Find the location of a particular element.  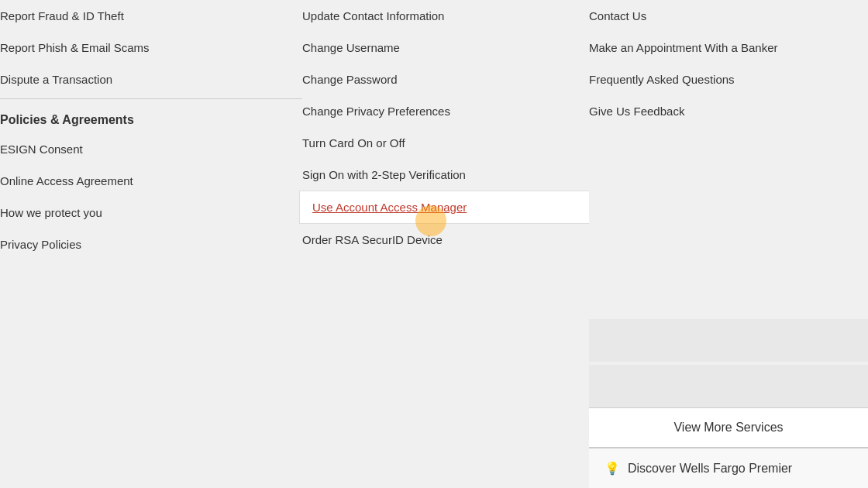

discover-label: Discover Wells Fargo Premier is located at coordinates (710, 469).